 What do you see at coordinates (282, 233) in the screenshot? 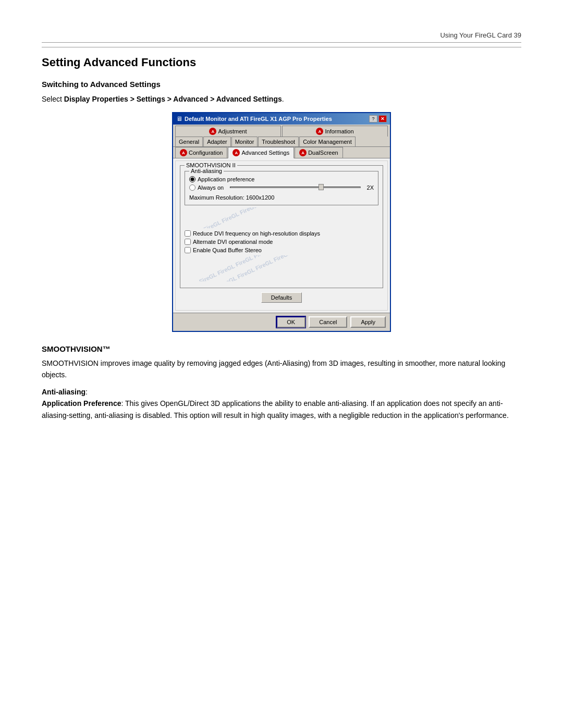
I see `checkbox-dvi-freq-row: Reduce DVI frequency on high-resolution …` at bounding box center [282, 233].